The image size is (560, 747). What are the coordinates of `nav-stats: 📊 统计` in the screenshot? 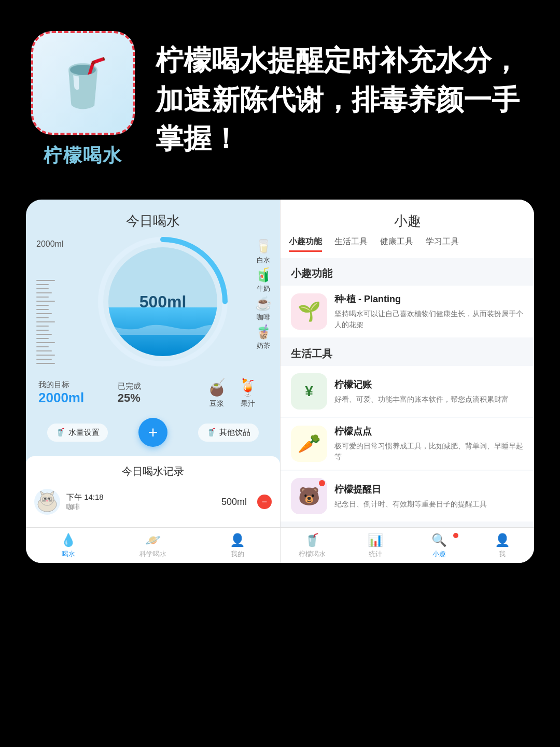 It's located at (375, 546).